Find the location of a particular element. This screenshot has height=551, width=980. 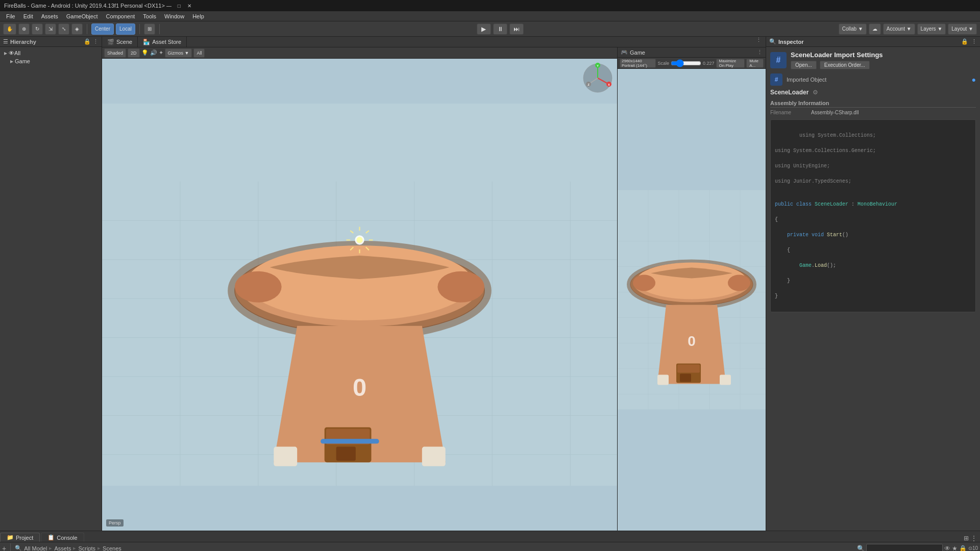

space-local-btn: Local is located at coordinates (126, 29).